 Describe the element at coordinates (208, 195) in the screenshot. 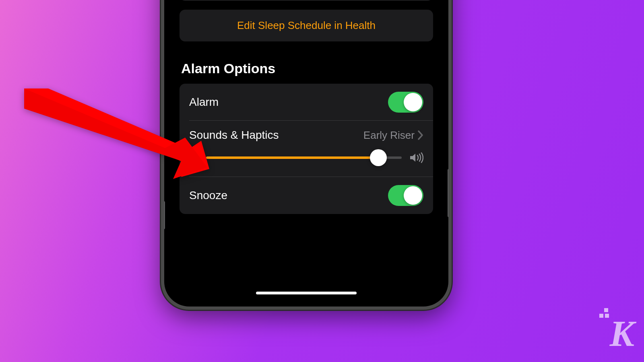

I see `snooze-label: Snooze` at that location.